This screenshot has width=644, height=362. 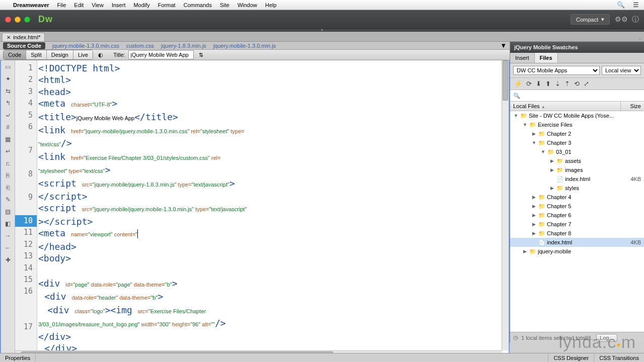 I want to click on close-tab-icon: ✕, so click(x=9, y=37).